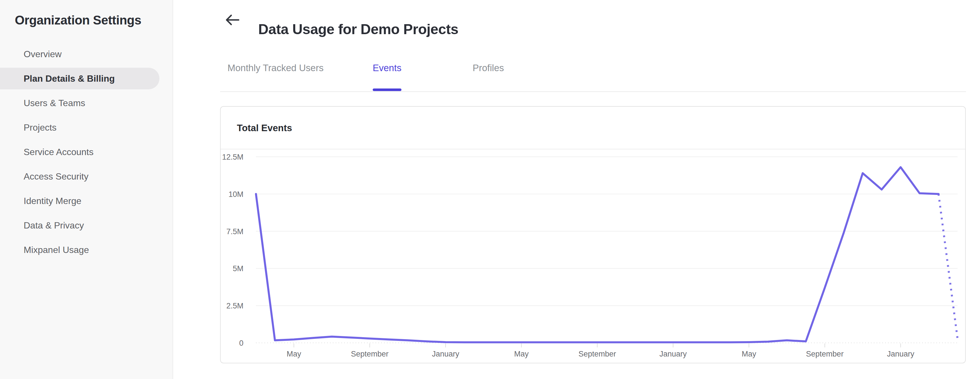 Image resolution: width=980 pixels, height=379 pixels. Describe the element at coordinates (233, 21) in the screenshot. I see `arrow-left-icon` at that location.